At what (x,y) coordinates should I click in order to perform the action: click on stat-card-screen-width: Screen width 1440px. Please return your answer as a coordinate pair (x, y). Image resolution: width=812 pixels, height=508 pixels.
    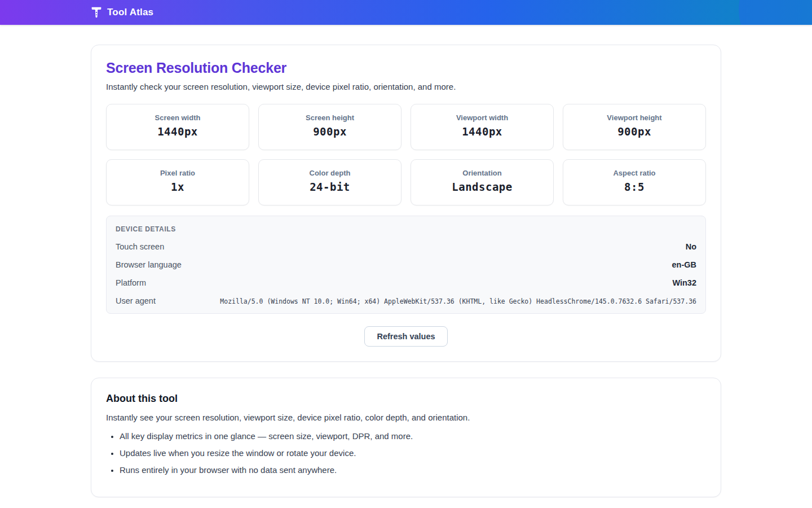
    Looking at the image, I should click on (178, 127).